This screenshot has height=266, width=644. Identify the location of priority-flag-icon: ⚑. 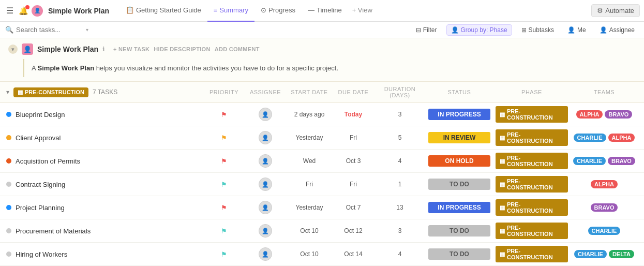
(224, 255).